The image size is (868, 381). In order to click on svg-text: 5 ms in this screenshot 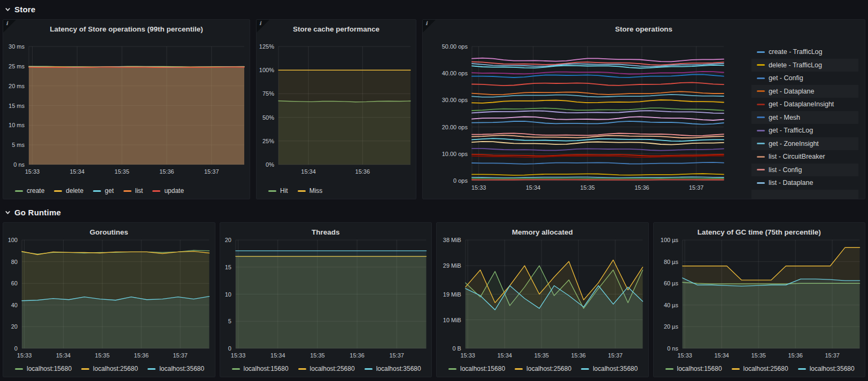, I will do `click(18, 145)`.